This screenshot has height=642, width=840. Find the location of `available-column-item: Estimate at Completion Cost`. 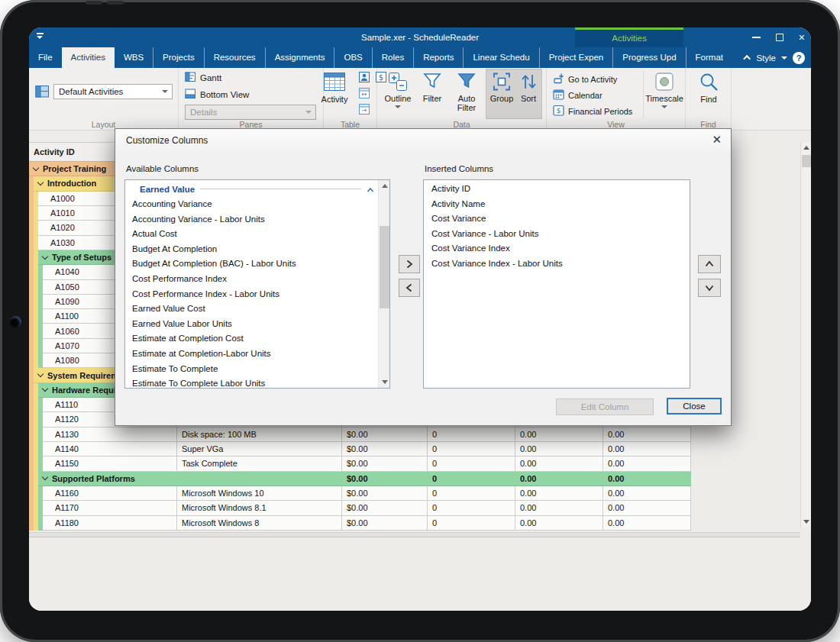

available-column-item: Estimate at Completion Cost is located at coordinates (252, 339).